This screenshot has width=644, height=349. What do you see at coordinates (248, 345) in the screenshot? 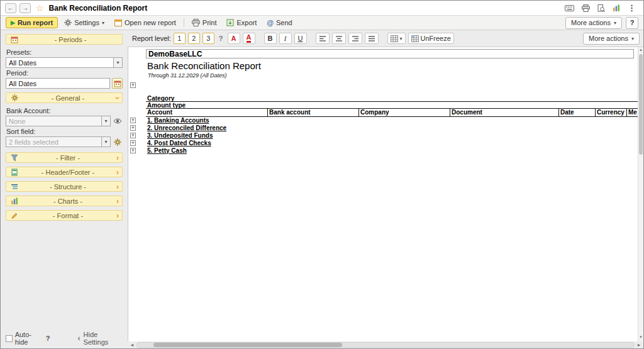
I see `horizontal-scroll-thumb` at bounding box center [248, 345].